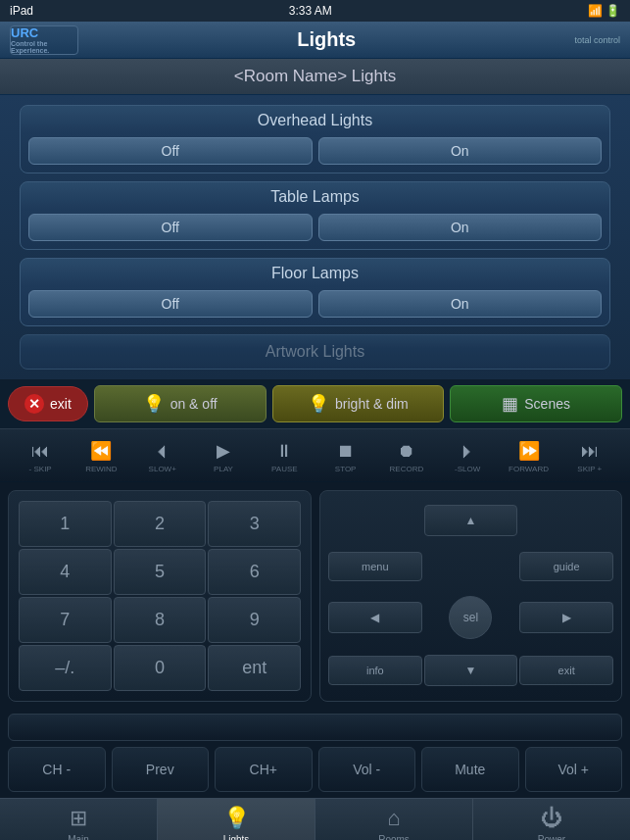  I want to click on mute-button: Mute, so click(470, 769).